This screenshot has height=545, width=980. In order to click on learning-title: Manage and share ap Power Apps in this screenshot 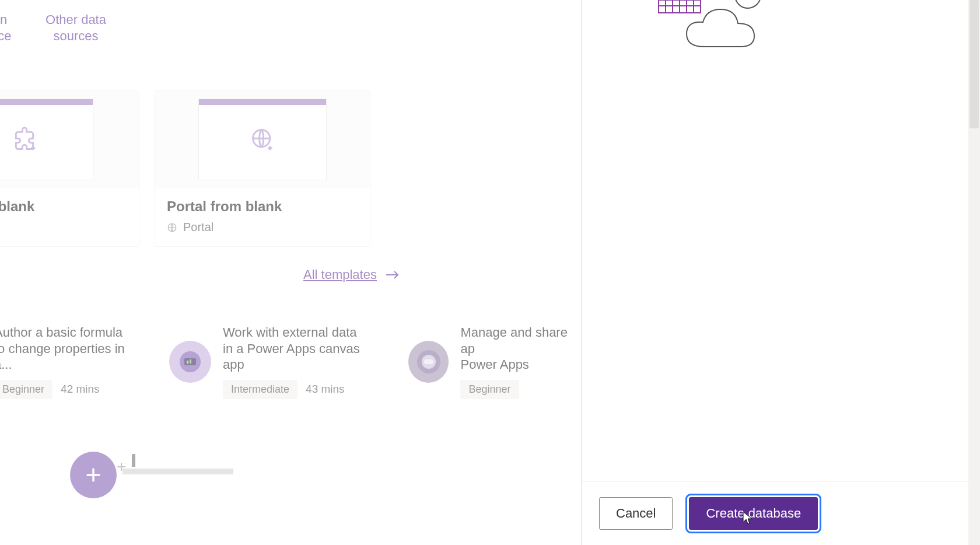, I will do `click(520, 349)`.